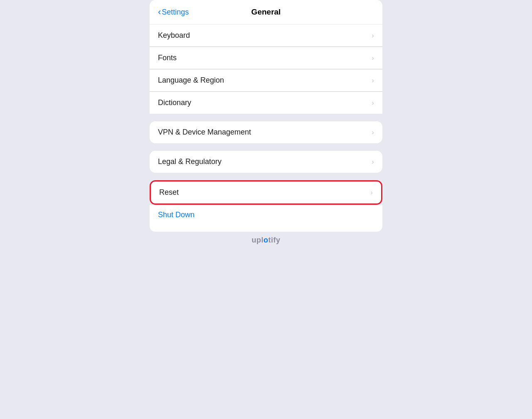 Image resolution: width=532 pixels, height=419 pixels. What do you see at coordinates (266, 162) in the screenshot?
I see `legal-item: Legal & Regulatory ›` at bounding box center [266, 162].